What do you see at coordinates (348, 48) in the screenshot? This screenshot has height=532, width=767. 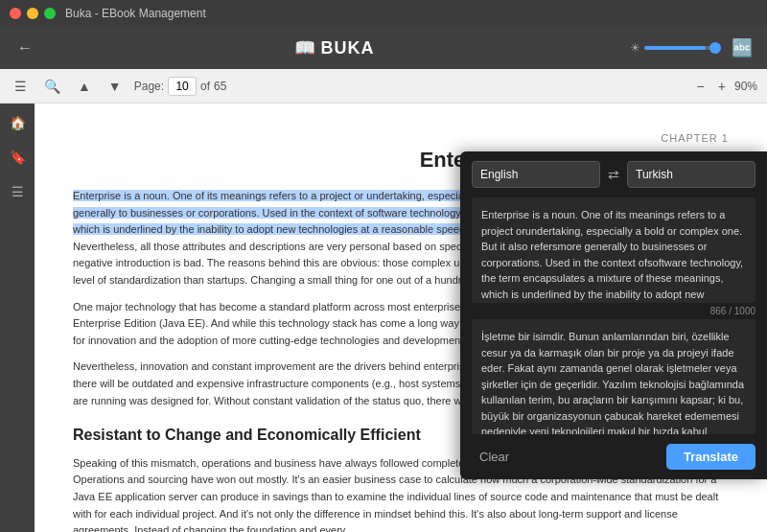 I see `app-logo: BUKA` at bounding box center [348, 48].